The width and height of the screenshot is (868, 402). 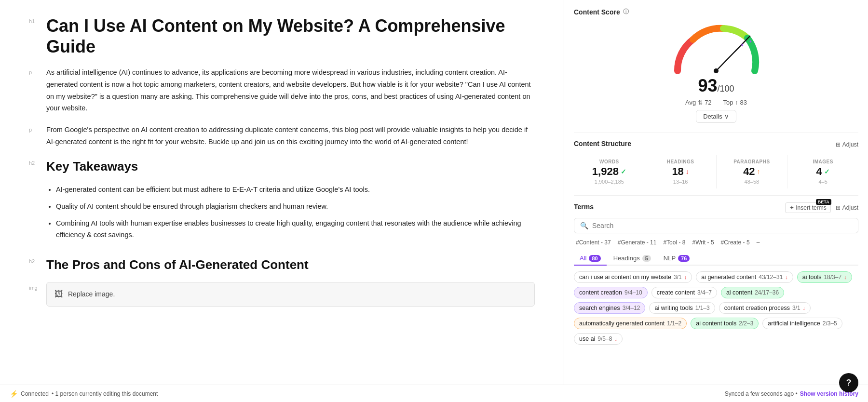 I want to click on terms-header: Terms BETA ✦ Insert terms ⊞ Adjust, so click(x=716, y=208).